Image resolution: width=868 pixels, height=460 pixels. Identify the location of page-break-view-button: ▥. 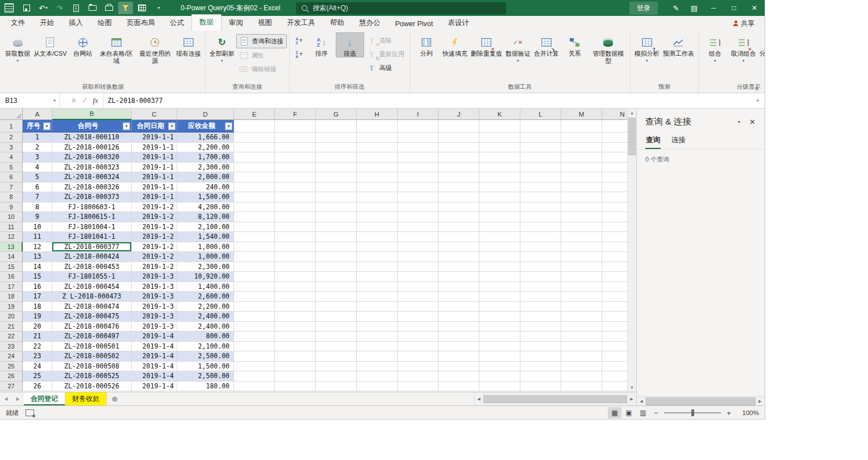
(643, 413).